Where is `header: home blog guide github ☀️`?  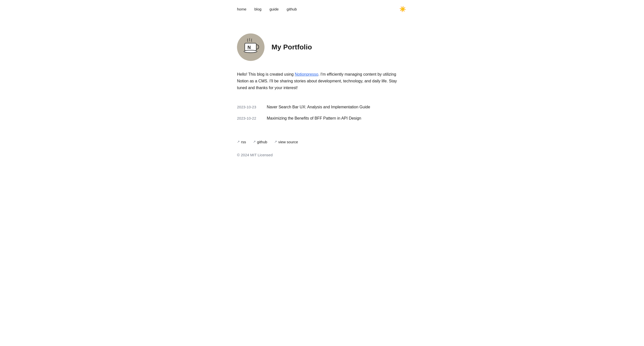
header: home blog guide github ☀️ is located at coordinates (322, 9).